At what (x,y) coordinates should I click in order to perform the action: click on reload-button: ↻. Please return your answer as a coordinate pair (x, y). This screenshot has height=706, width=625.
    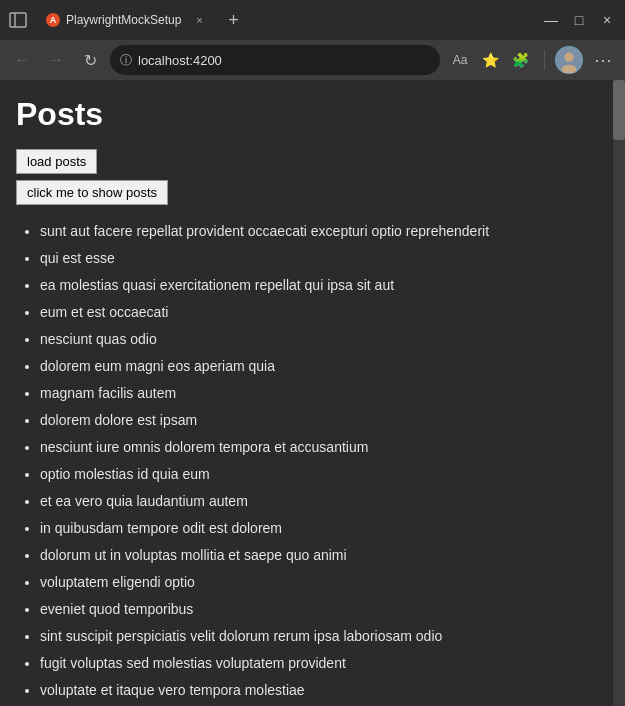
    Looking at the image, I should click on (90, 60).